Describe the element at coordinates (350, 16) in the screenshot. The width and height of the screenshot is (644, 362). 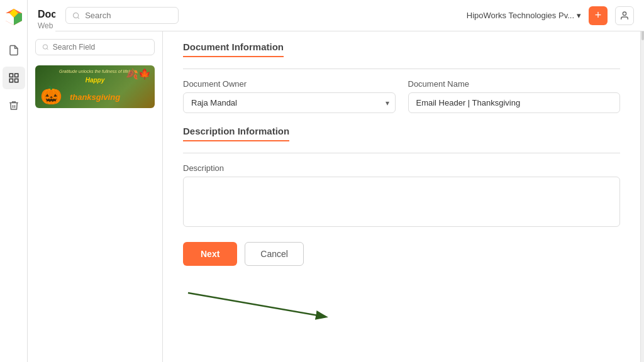
I see `topbar: HipoWorks Technologies Pv... ▾ +` at that location.